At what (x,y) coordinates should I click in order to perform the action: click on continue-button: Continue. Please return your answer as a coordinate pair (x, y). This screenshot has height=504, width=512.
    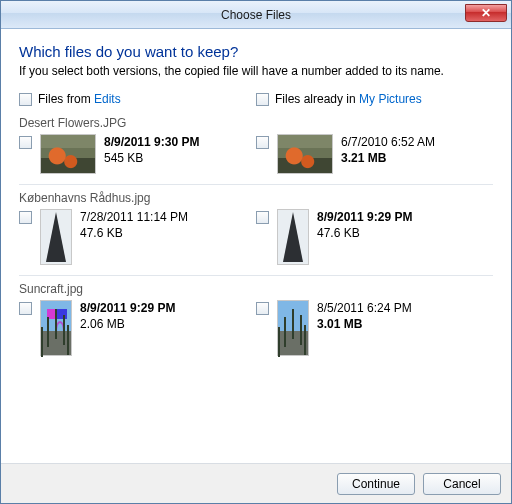
    Looking at the image, I should click on (376, 484).